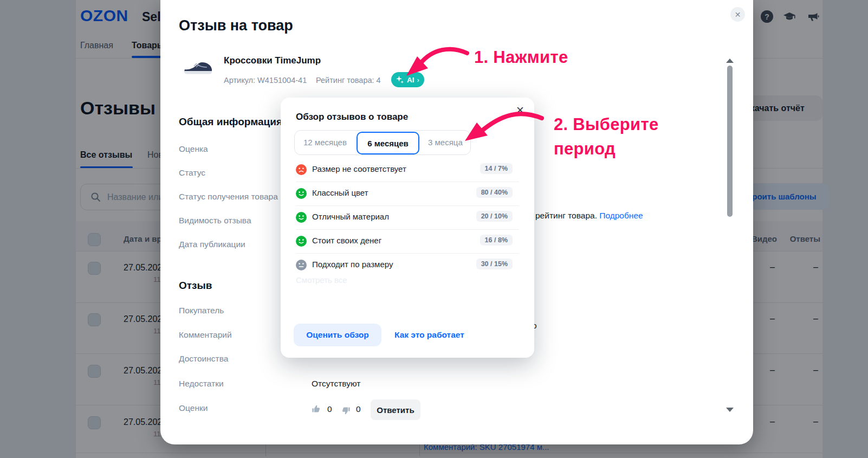  Describe the element at coordinates (215, 221) in the screenshot. I see `field-label-visibility: Видимость отзыва` at that location.